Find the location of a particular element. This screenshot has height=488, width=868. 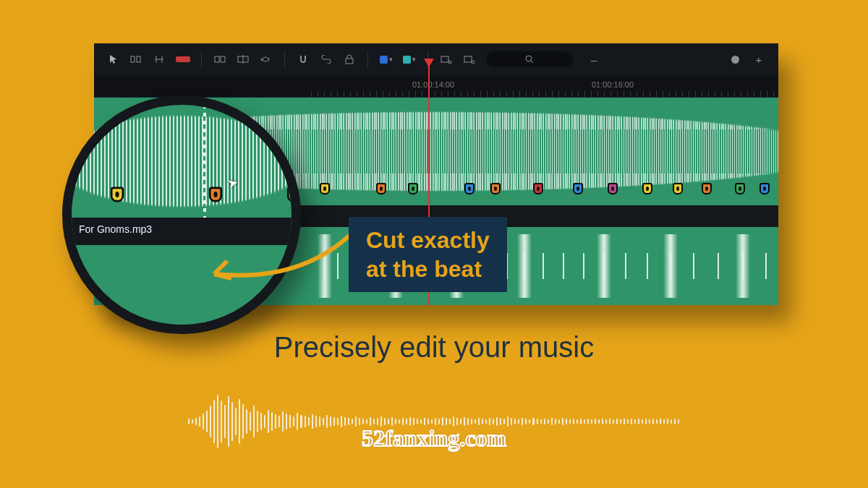

magnifier-filename: For Gnoms.mp3 is located at coordinates (116, 229).